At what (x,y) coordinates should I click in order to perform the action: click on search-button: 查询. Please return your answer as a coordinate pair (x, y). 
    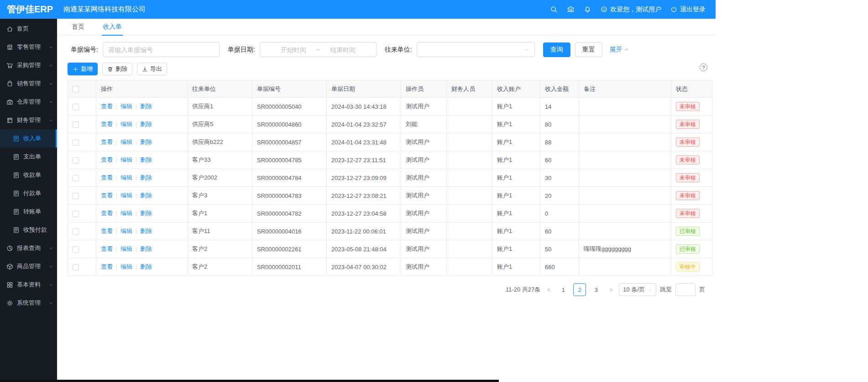
    Looking at the image, I should click on (557, 50).